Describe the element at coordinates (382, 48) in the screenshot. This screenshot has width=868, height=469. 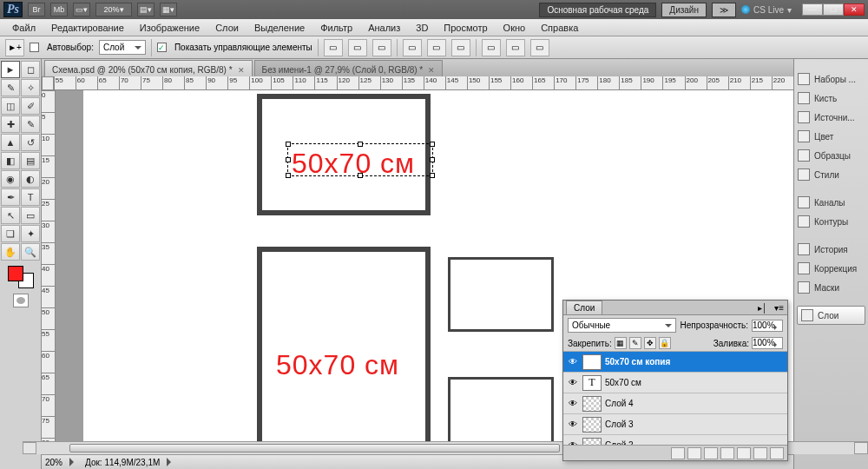
I see `align-3-button: ▭` at that location.